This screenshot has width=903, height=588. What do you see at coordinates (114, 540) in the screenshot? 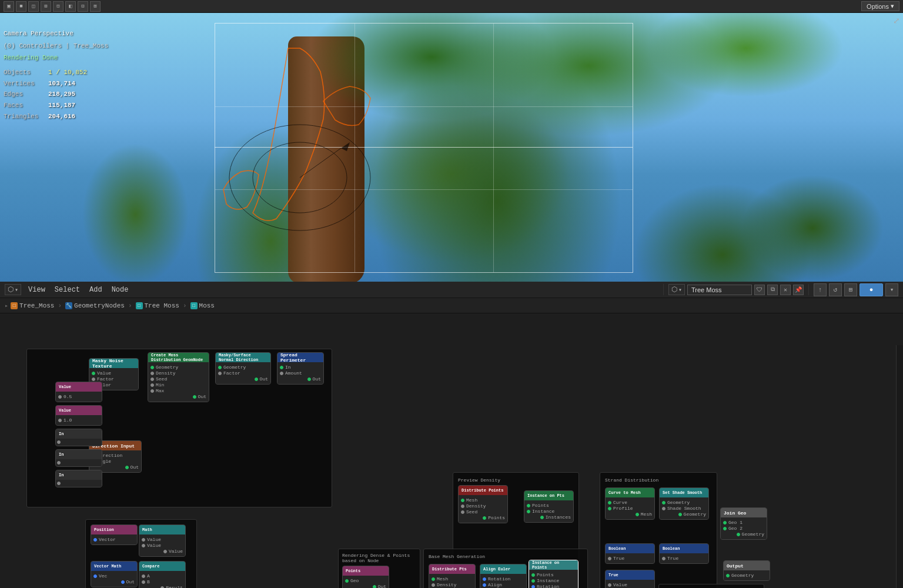
I see `node-bl-1-body: Vector` at bounding box center [114, 540].